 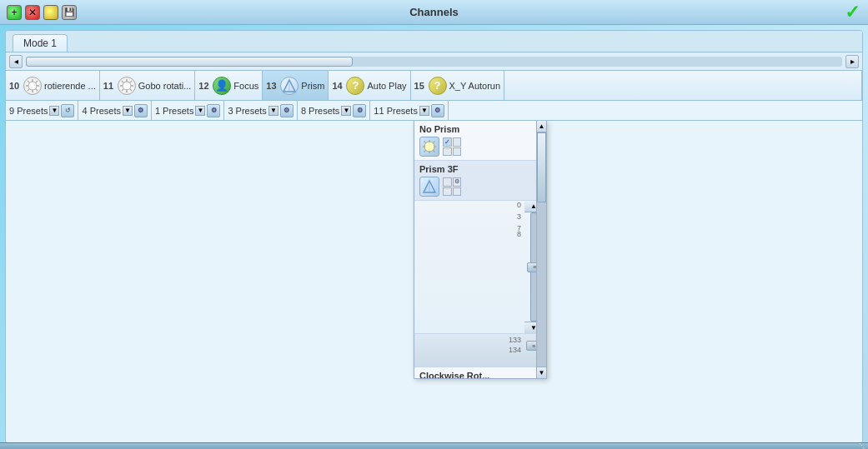 I want to click on channel-label-14: Auto Play, so click(x=387, y=86).